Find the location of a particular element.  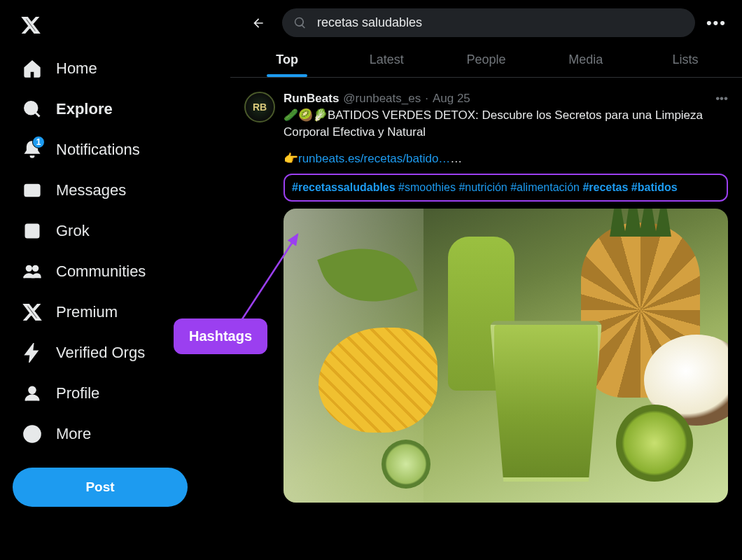

notification-badge: 1 is located at coordinates (38, 142).